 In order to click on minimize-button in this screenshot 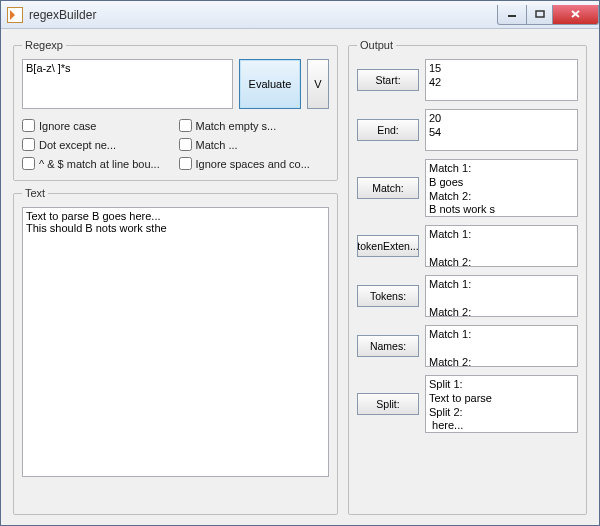, I will do `click(512, 15)`.